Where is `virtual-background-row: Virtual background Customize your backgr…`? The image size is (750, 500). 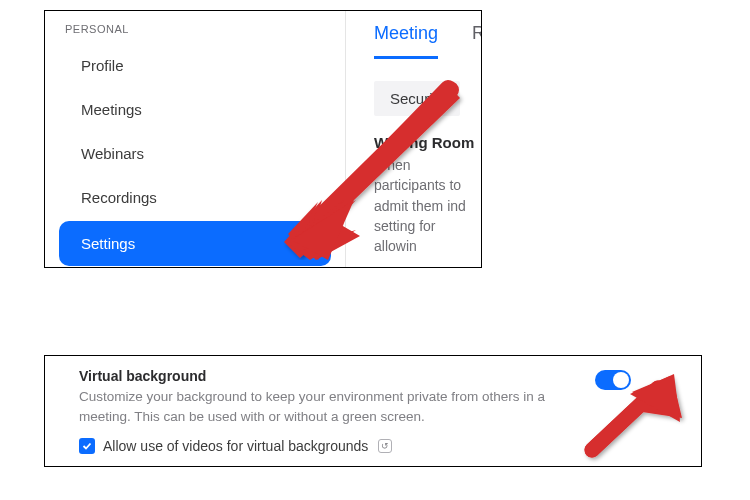 virtual-background-row: Virtual background Customize your backgr… is located at coordinates (355, 397).